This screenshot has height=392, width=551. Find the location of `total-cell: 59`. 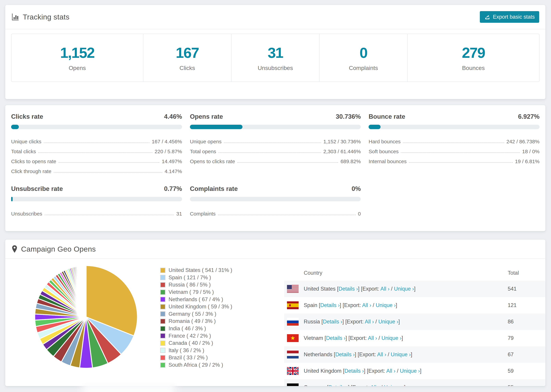

total-cell: 59 is located at coordinates (527, 371).